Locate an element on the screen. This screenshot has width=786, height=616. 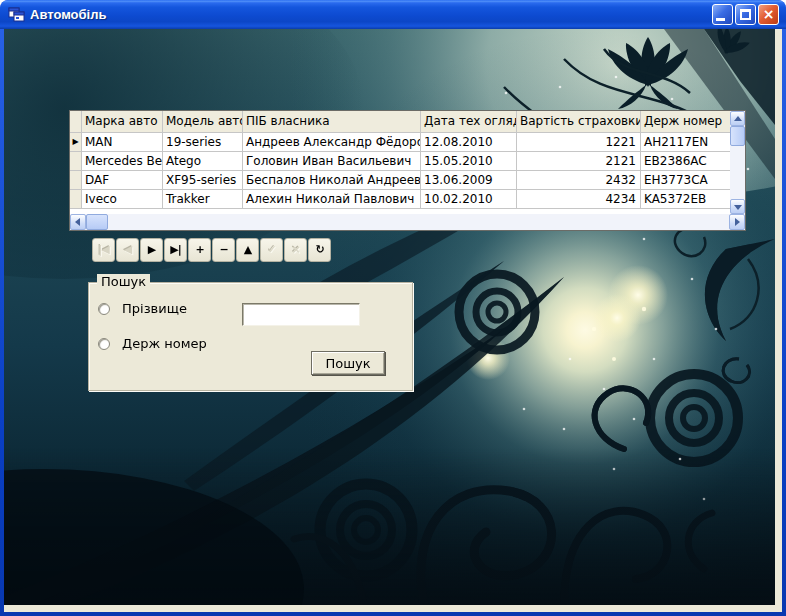
table-row: ▶ MAN 19-series Андреев Александр Фёдоро… is located at coordinates (400, 142).